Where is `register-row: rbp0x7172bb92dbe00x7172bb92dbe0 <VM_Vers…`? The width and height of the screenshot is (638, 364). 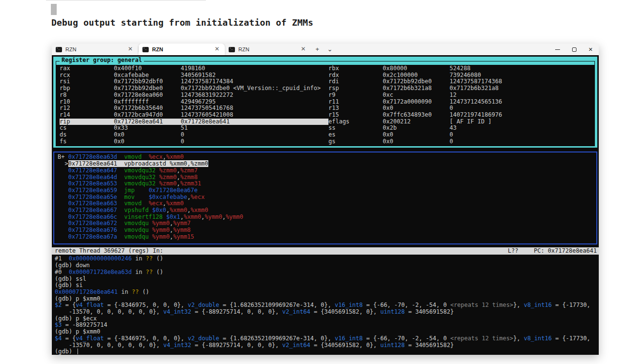
register-row: rbp0x7172bb92dbe00x7172bb92dbe0 <VM_Vers… is located at coordinates (327, 89).